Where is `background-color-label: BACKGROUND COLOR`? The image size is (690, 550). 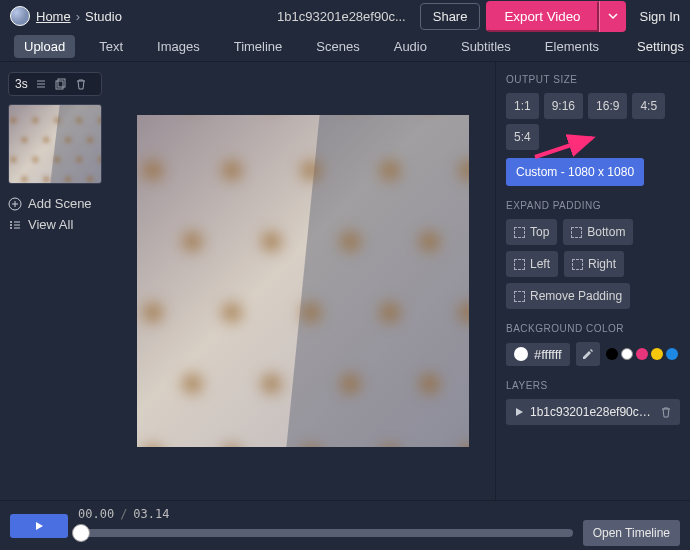 background-color-label: BACKGROUND COLOR is located at coordinates (593, 328).